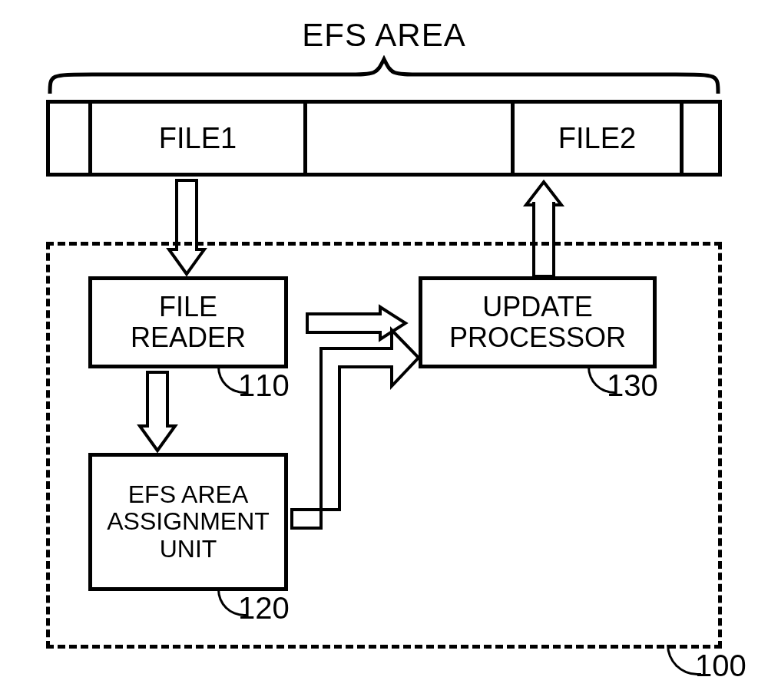 This screenshot has height=700, width=768. What do you see at coordinates (384, 138) in the screenshot?
I see `efs-area-bar: FILE1 FILE2` at bounding box center [384, 138].